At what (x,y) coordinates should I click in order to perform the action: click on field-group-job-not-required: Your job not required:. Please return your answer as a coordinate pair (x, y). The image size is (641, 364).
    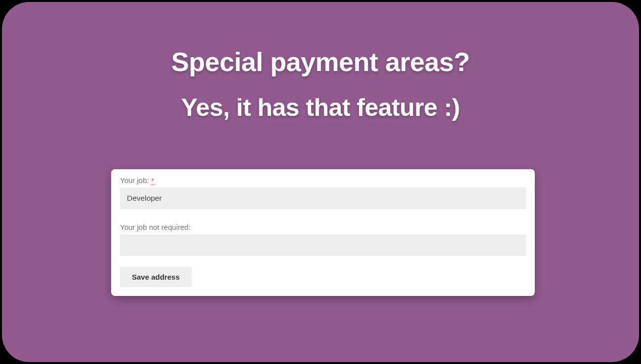
    Looking at the image, I should click on (323, 240).